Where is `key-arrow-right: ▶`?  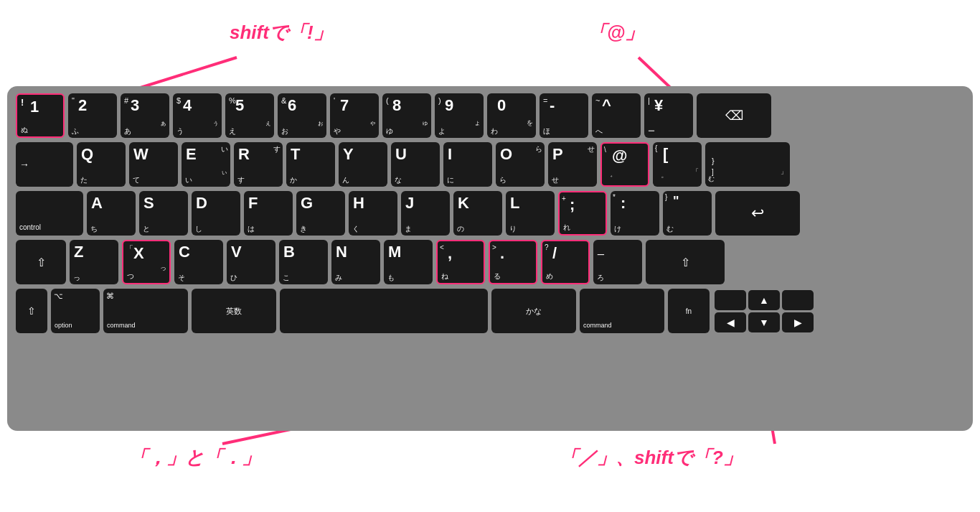
key-arrow-right: ▶ is located at coordinates (798, 322).